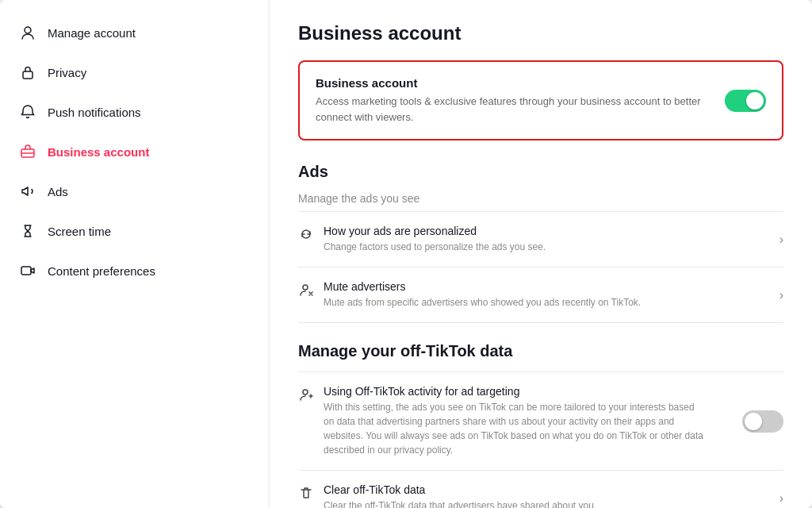  I want to click on video-icon, so click(28, 271).